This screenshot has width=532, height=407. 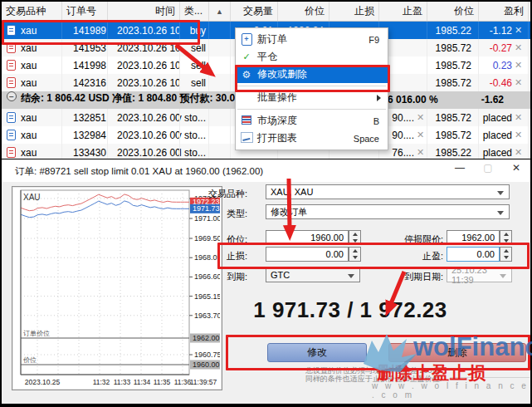 I want to click on order-number-cell: 133430, so click(x=85, y=151).